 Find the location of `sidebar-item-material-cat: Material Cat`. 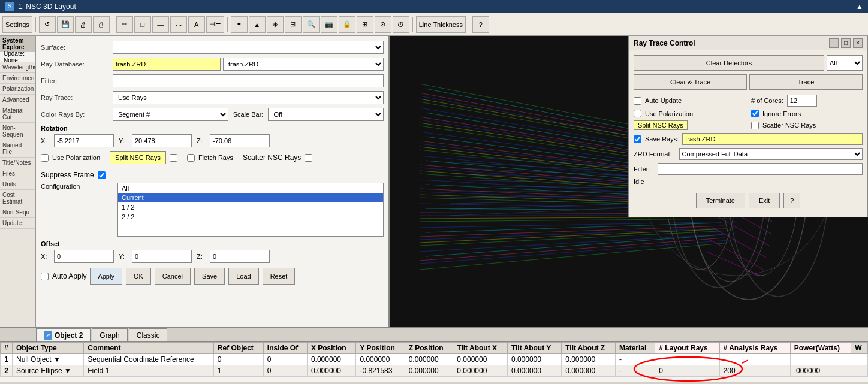

sidebar-item-material-cat: Material Cat is located at coordinates (18, 114).